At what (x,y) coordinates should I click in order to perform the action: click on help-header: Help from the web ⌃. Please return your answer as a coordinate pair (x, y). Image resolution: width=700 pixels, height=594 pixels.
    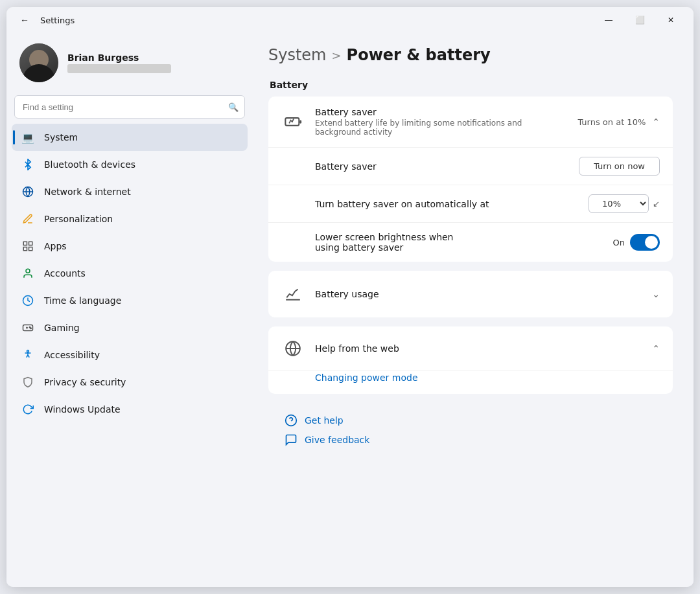
    Looking at the image, I should click on (471, 348).